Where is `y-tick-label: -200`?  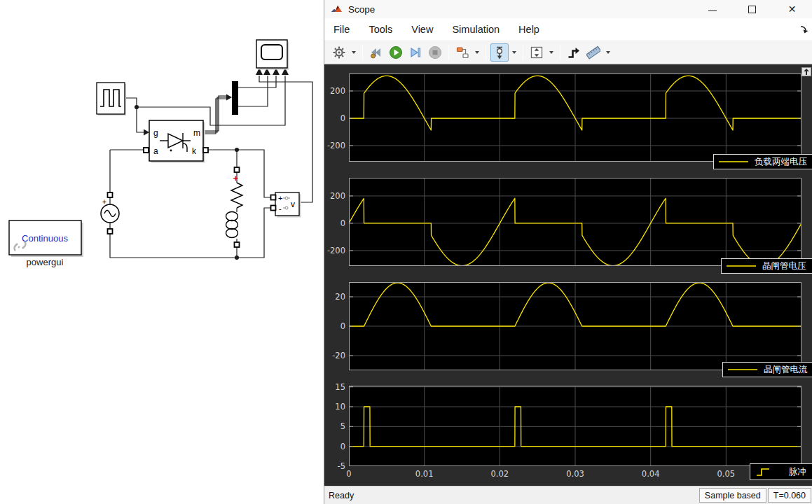
y-tick-label: -200 is located at coordinates (335, 251).